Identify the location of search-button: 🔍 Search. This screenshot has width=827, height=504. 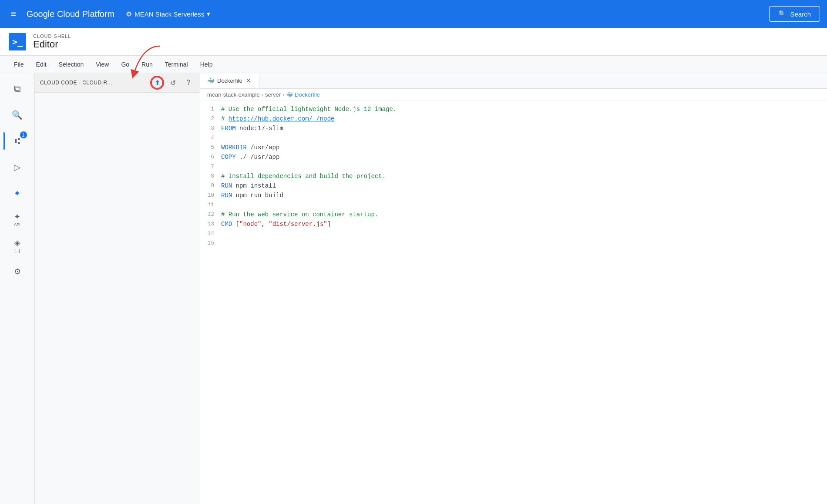
(795, 14).